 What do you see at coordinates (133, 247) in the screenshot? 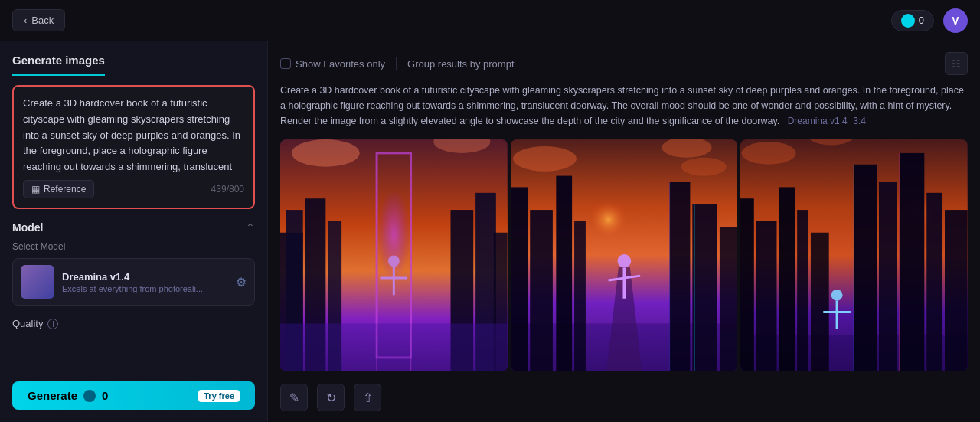
I see `select-model-label: Select Model` at bounding box center [133, 247].